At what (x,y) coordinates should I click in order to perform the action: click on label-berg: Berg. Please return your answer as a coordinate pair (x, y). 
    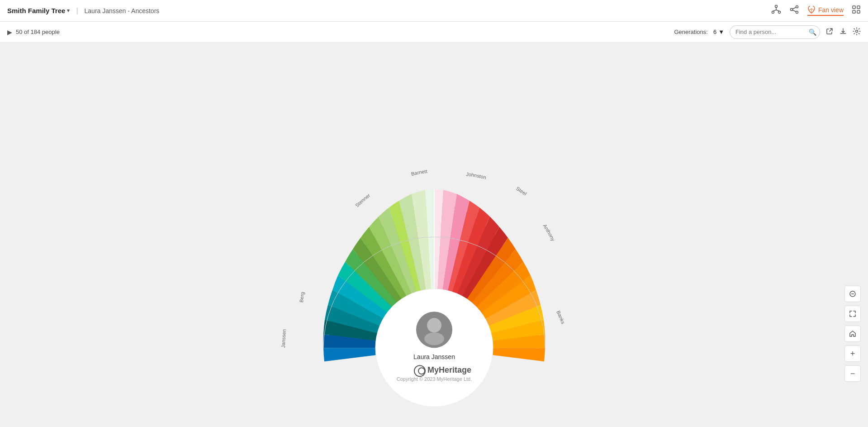
    Looking at the image, I should click on (302, 297).